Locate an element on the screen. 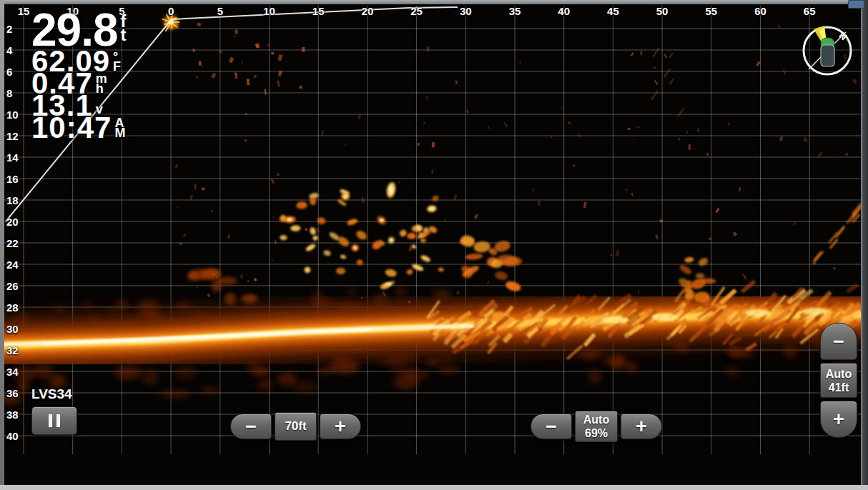 The image size is (868, 490). ruler-label: 60 is located at coordinates (761, 11).